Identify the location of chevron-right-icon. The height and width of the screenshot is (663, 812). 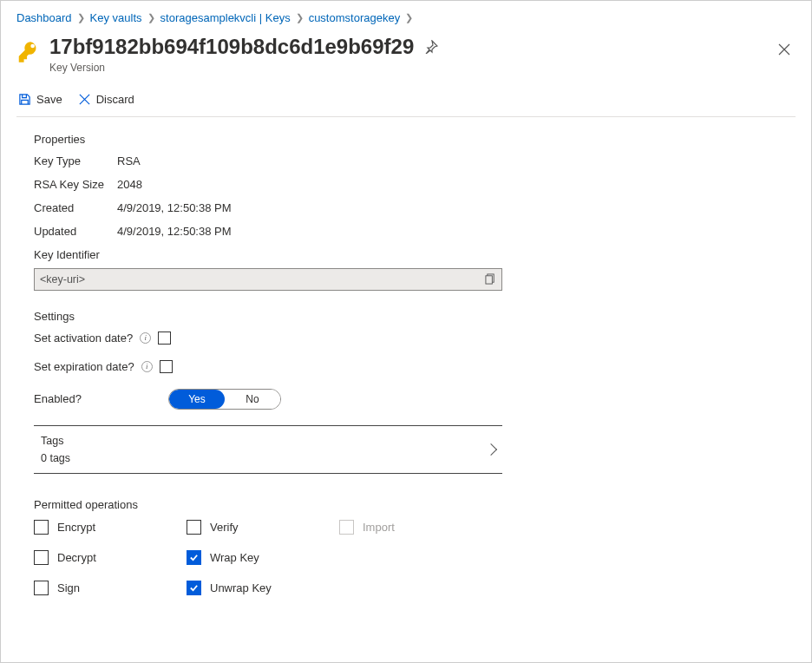
(491, 450).